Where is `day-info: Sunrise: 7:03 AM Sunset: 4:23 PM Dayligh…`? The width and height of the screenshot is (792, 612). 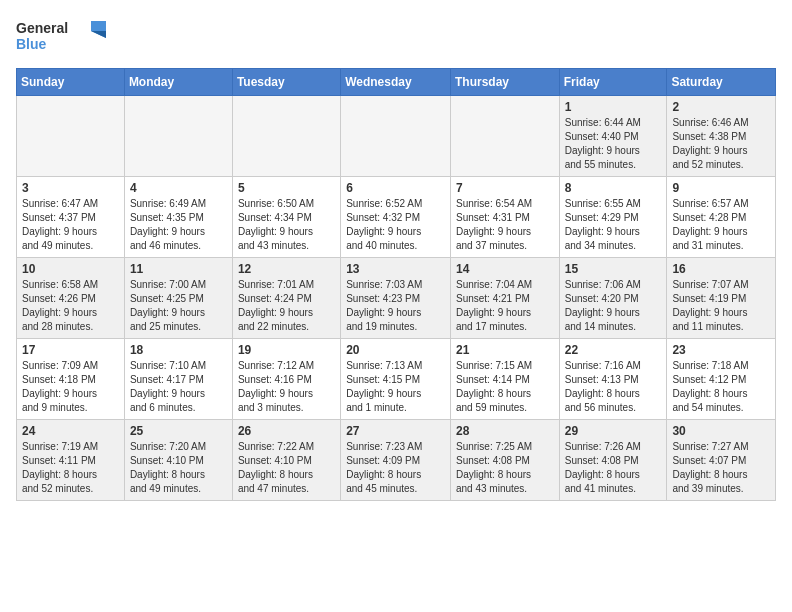
day-info: Sunrise: 7:03 AM Sunset: 4:23 PM Dayligh… is located at coordinates (396, 306).